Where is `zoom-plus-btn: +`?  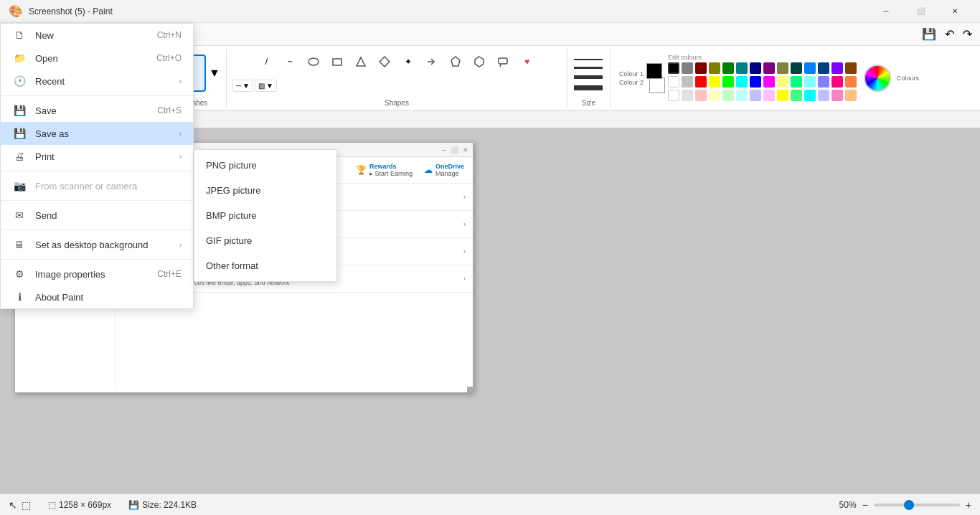
zoom-plus-btn: + is located at coordinates (969, 505).